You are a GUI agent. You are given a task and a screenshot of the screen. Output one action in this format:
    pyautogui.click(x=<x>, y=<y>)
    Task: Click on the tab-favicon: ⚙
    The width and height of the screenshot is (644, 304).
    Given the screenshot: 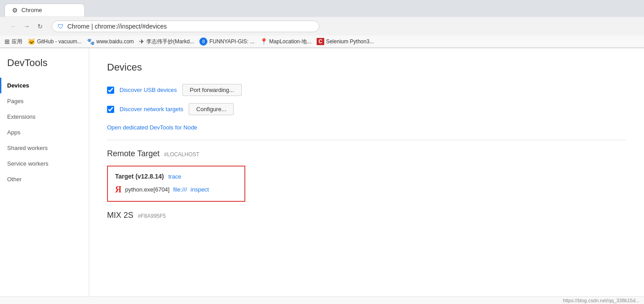 What is the action you would take?
    pyautogui.click(x=15, y=10)
    